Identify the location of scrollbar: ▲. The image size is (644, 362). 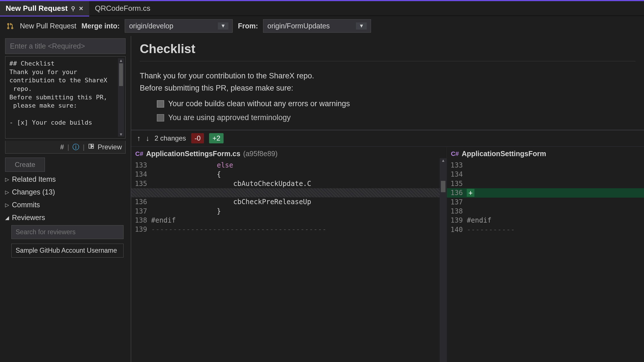
(443, 260).